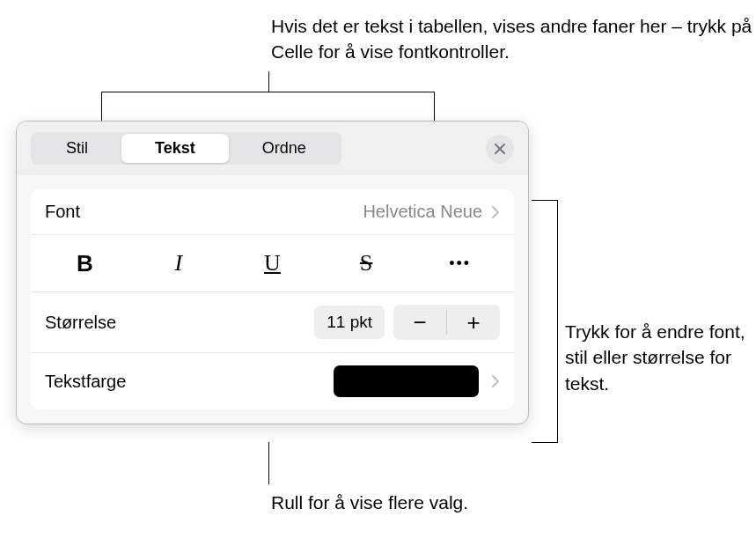 This screenshot has height=553, width=756. I want to click on callout-bracket-right, so click(545, 321).